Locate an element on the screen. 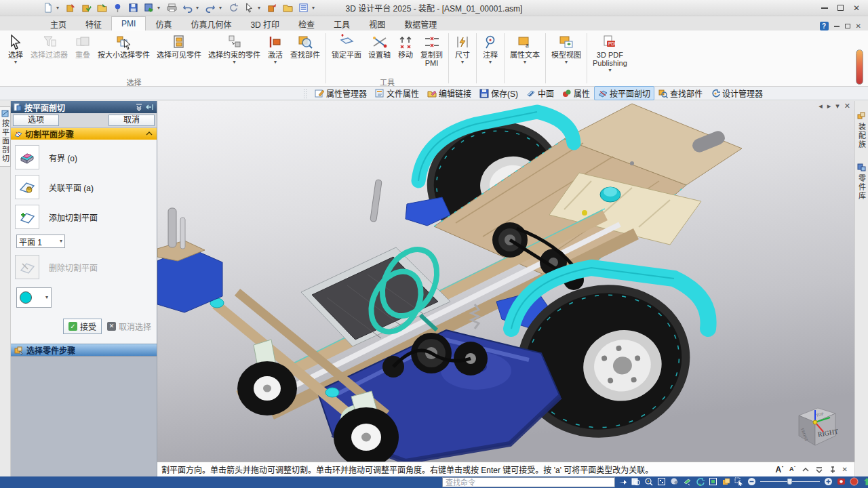  model-view-button: 模型视图 ▾ is located at coordinates (566, 54).